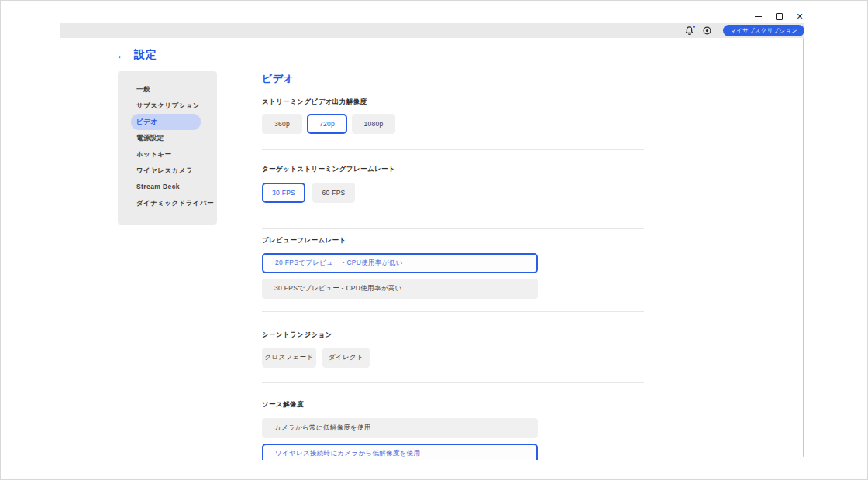 The width and height of the screenshot is (868, 480). What do you see at coordinates (453, 124) in the screenshot?
I see `resolution-options: 360p 720p 1080p` at bounding box center [453, 124].